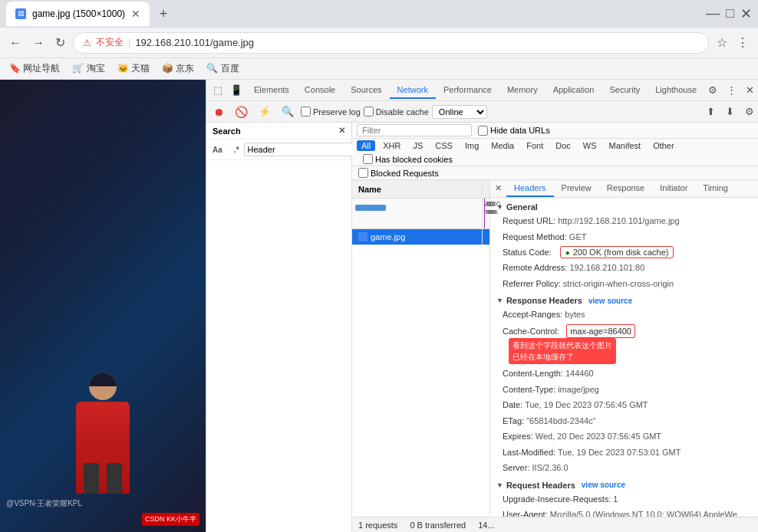  I want to click on tab-lighthouse: Lighthouse, so click(676, 90).